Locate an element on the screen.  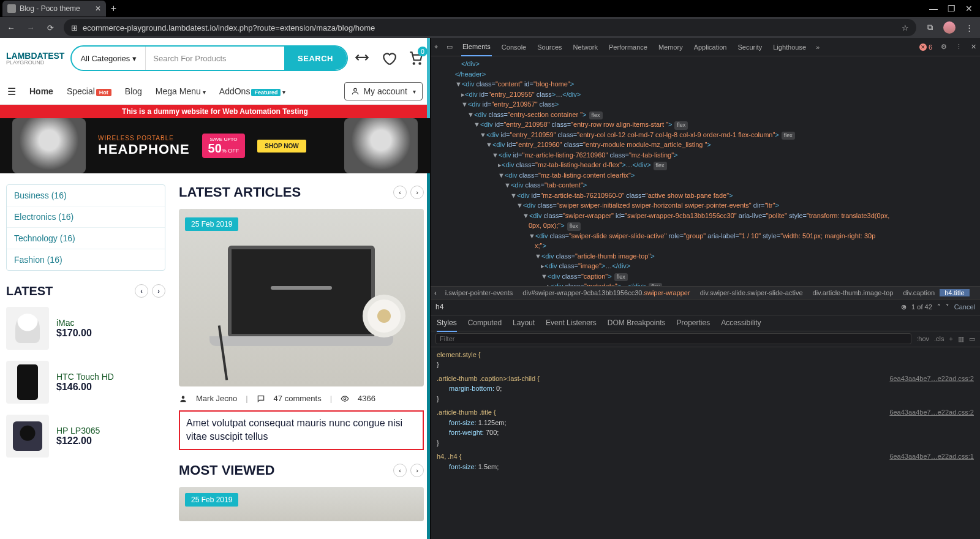
styles-filter-input is located at coordinates (674, 339).